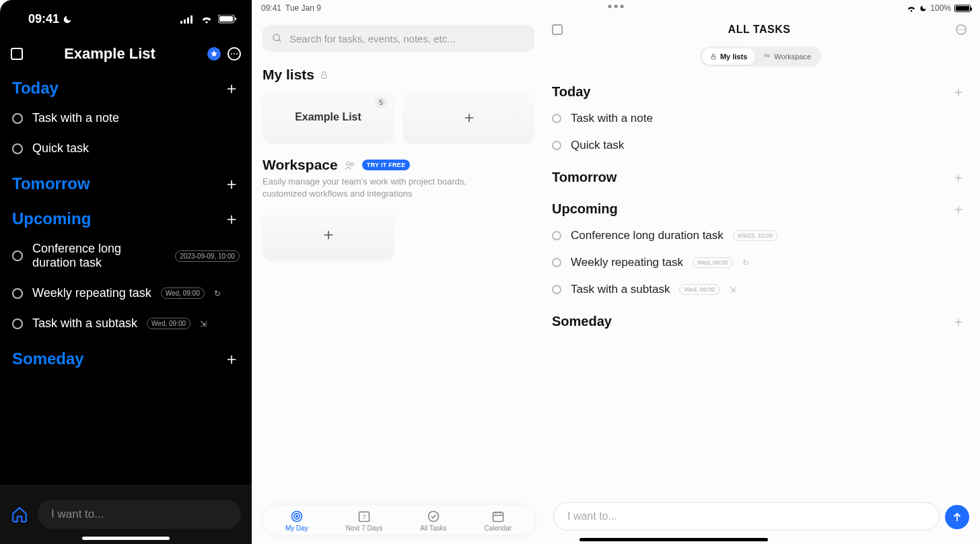 The height and width of the screenshot is (544, 980). I want to click on seg-label: Workspace, so click(793, 57).